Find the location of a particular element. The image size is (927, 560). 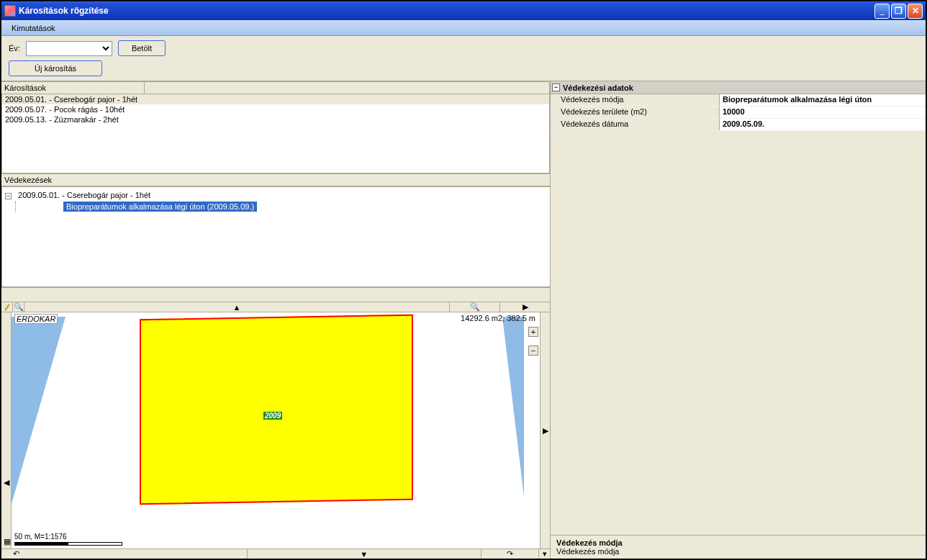

selected-parcel is located at coordinates (276, 410).